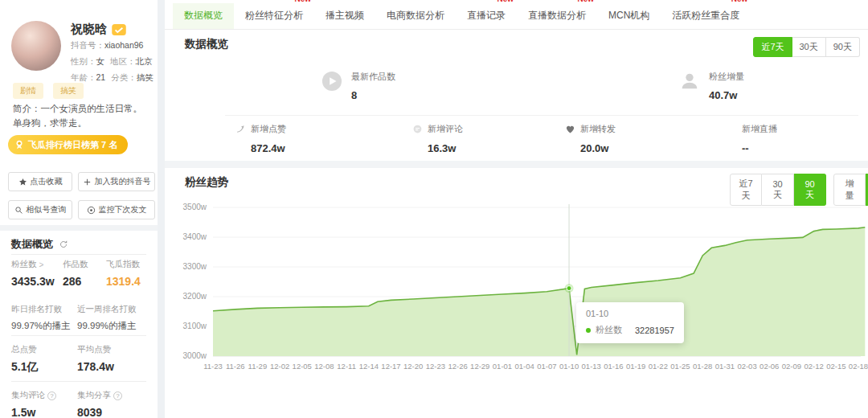 Image resolution: width=868 pixels, height=418 pixels. What do you see at coordinates (457, 367) in the screenshot?
I see `x-tick-label: 12-26` at bounding box center [457, 367].